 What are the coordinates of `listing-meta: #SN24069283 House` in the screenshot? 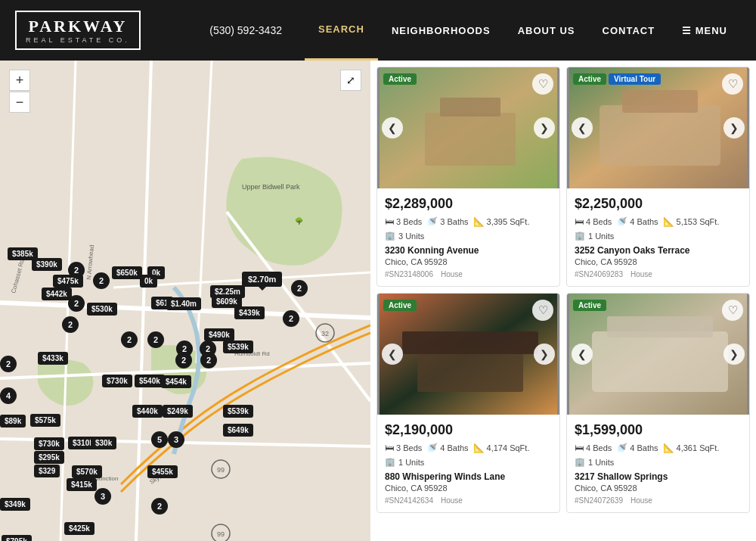 It's located at (658, 274).